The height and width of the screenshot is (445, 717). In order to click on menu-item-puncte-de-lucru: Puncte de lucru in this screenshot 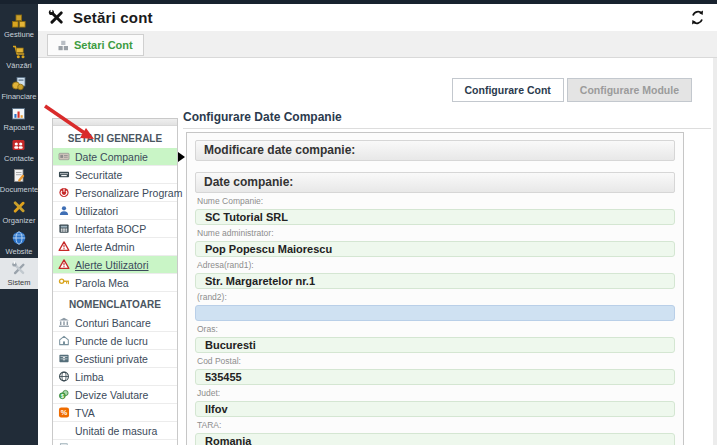, I will do `click(115, 341)`.